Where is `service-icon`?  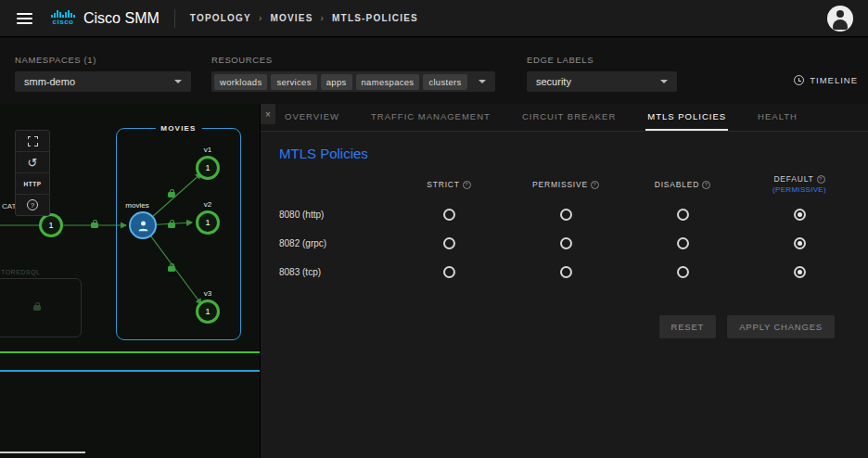 service-icon is located at coordinates (143, 226).